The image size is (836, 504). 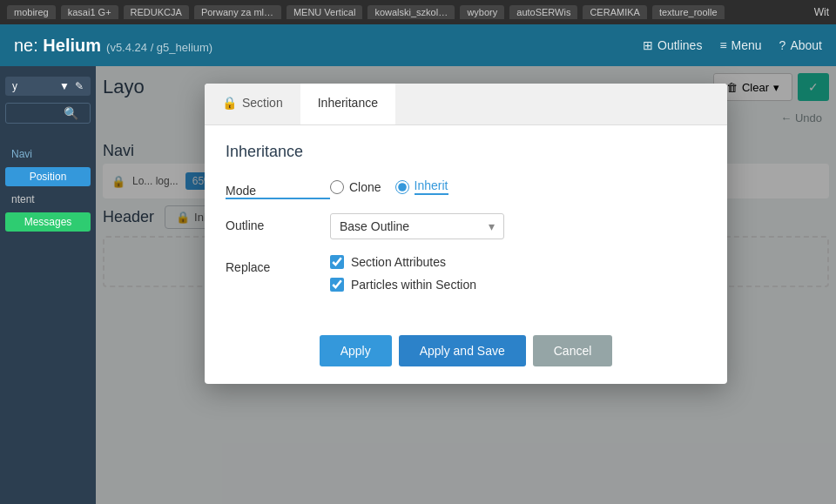 What do you see at coordinates (402, 187) in the screenshot?
I see `inherit-radio` at bounding box center [402, 187].